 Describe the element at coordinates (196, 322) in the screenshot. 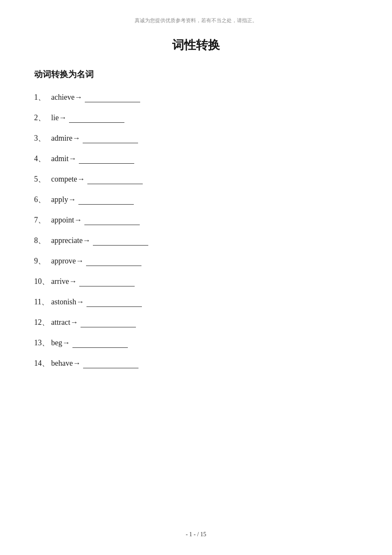

I see `list-item: 12、attract→` at that location.